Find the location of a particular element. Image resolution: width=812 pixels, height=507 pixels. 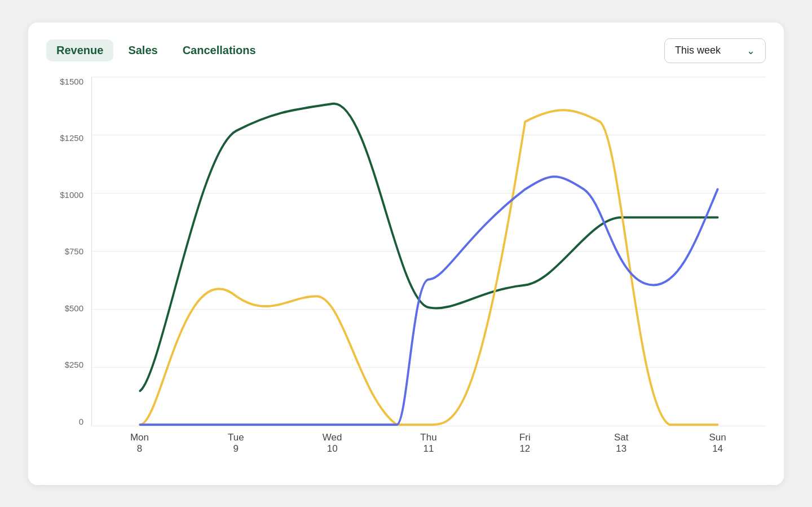

x-day-sun: Sun is located at coordinates (717, 438).